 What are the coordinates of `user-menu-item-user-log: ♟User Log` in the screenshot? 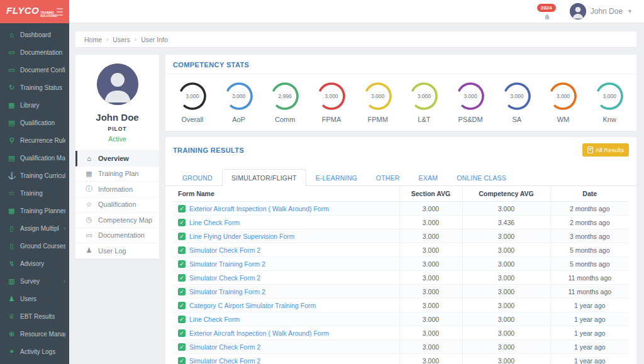 It's located at (117, 251).